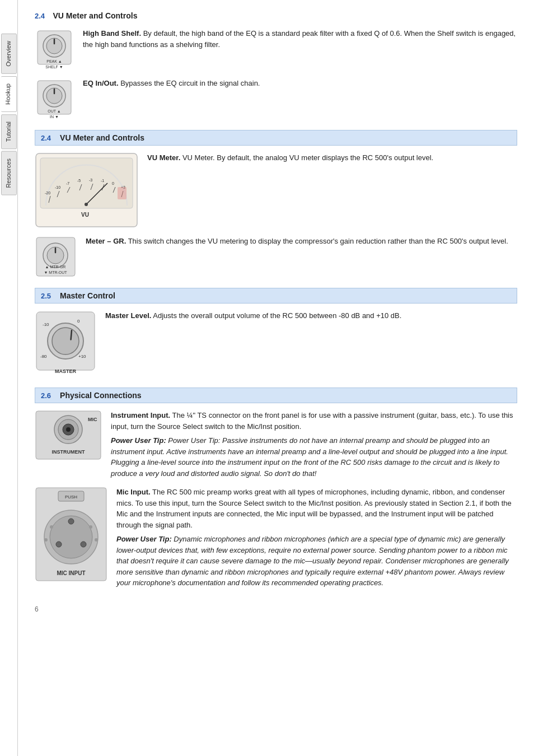 This screenshot has width=534, height=756. What do you see at coordinates (140, 416) in the screenshot?
I see `instrument-input-bold: Instrument Input.` at bounding box center [140, 416].